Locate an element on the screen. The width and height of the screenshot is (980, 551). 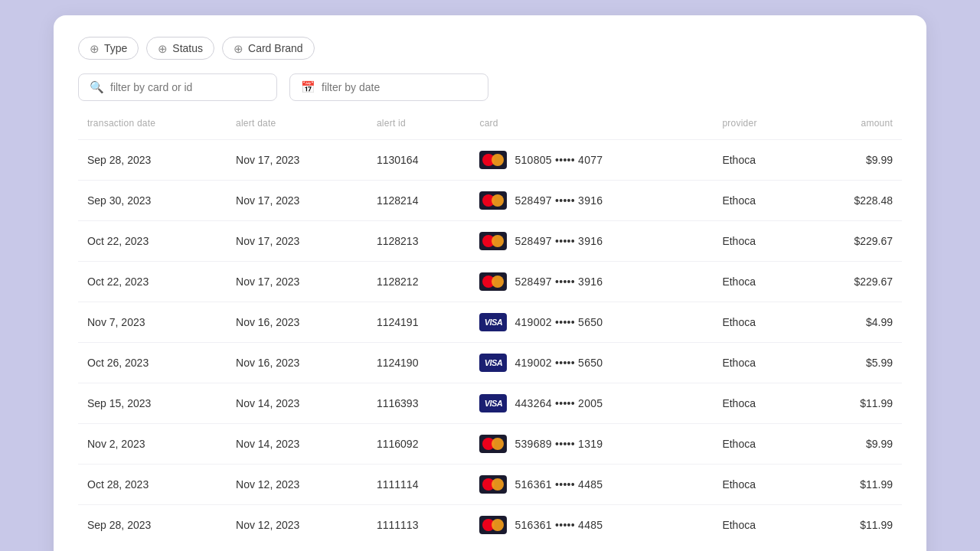
status-filter-button: ⊕ Status is located at coordinates (181, 48).